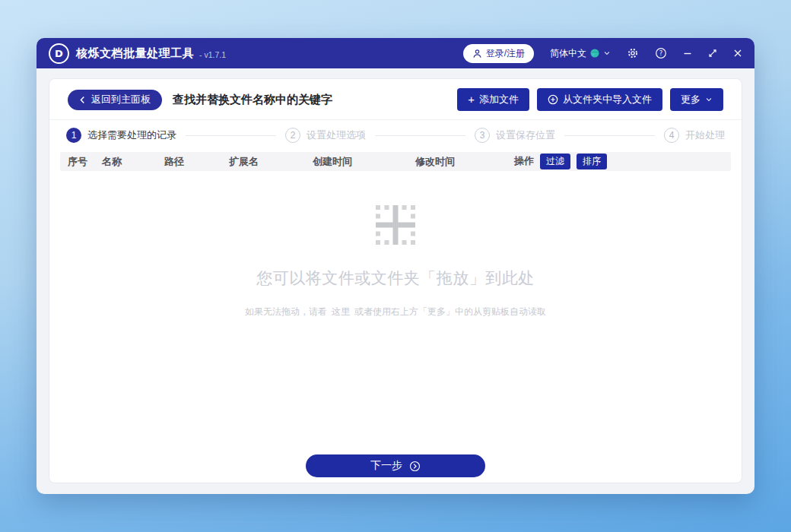 Image resolution: width=791 pixels, height=532 pixels. What do you see at coordinates (253, 100) in the screenshot?
I see `page-title: 查找并替换文件名称中的关键字` at bounding box center [253, 100].